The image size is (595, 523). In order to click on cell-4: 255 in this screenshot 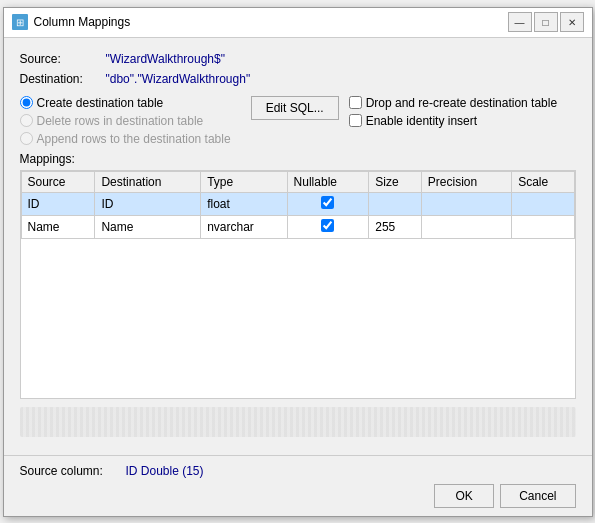, I will do `click(396, 226)`.